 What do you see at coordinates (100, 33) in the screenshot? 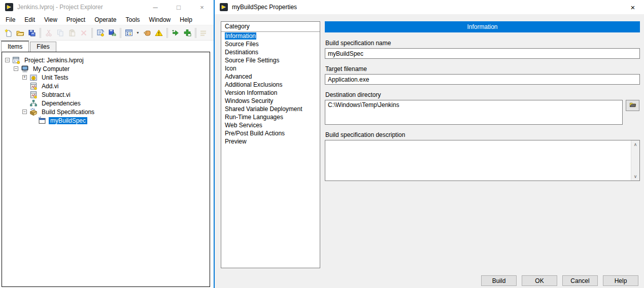
I see `export-hierarchy-icon` at bounding box center [100, 33].